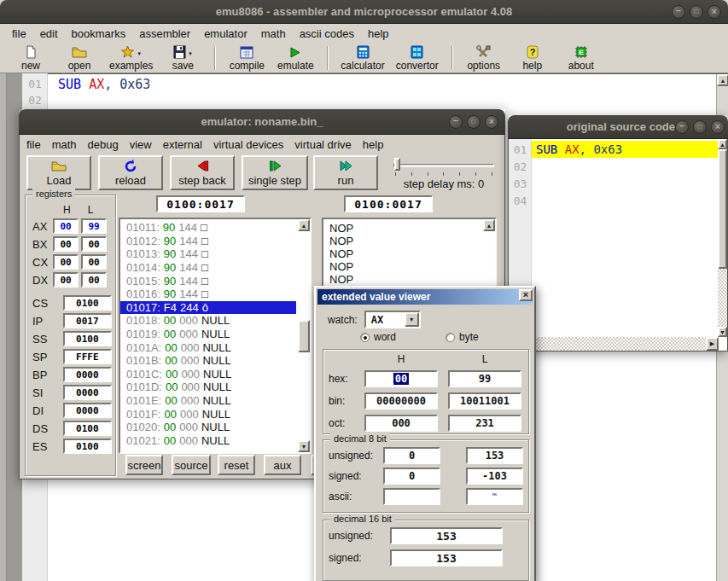 This screenshot has height=581, width=728. Describe the element at coordinates (614, 344) in the screenshot. I see `source-hscrollbar` at that location.